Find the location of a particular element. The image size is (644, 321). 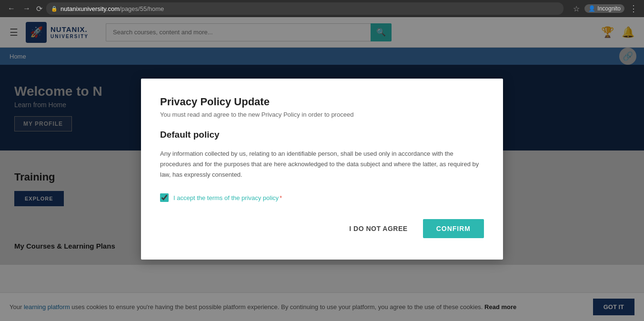

modal-checkbox-row: I accept the terms of the privacy policy… is located at coordinates (322, 198).